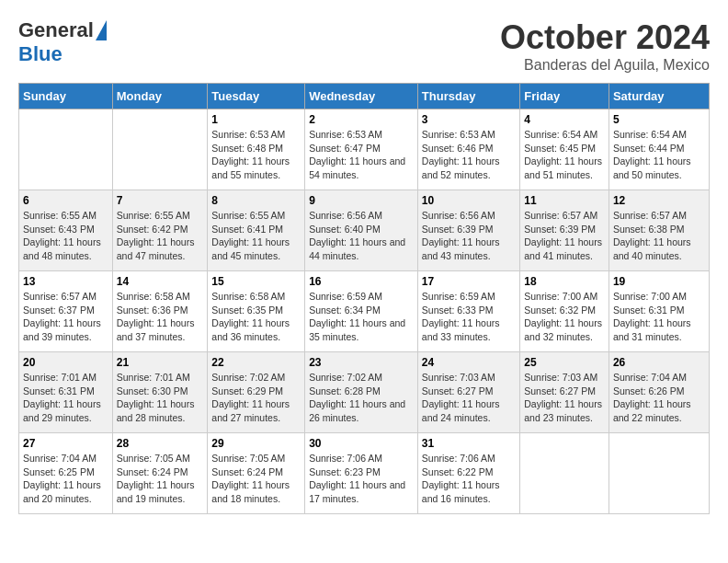 The width and height of the screenshot is (728, 563). What do you see at coordinates (66, 443) in the screenshot?
I see `day-number: 27` at bounding box center [66, 443].